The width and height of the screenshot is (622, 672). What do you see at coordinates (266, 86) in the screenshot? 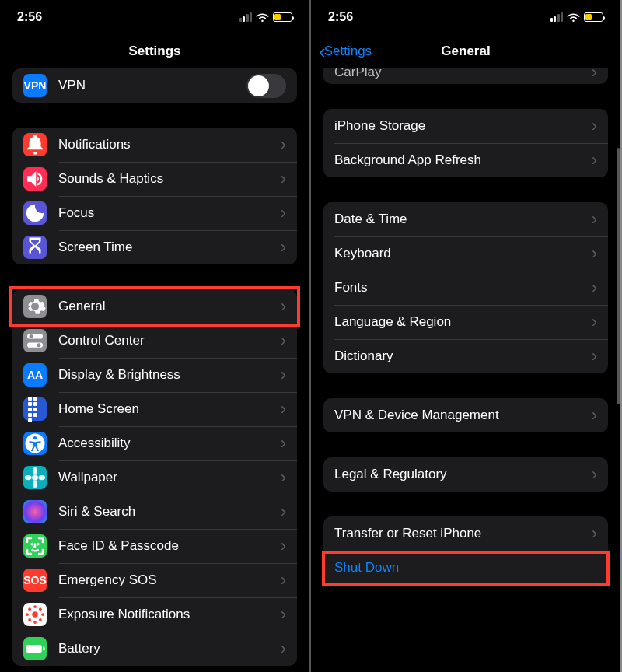
I see `vpn-toggle` at bounding box center [266, 86].